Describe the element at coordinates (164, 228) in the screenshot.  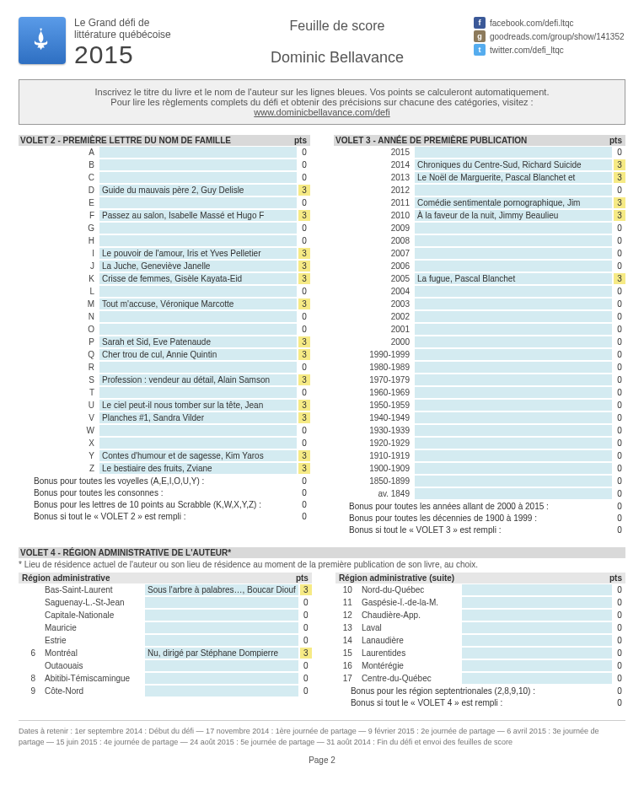
I see `table-row: G0` at that location.